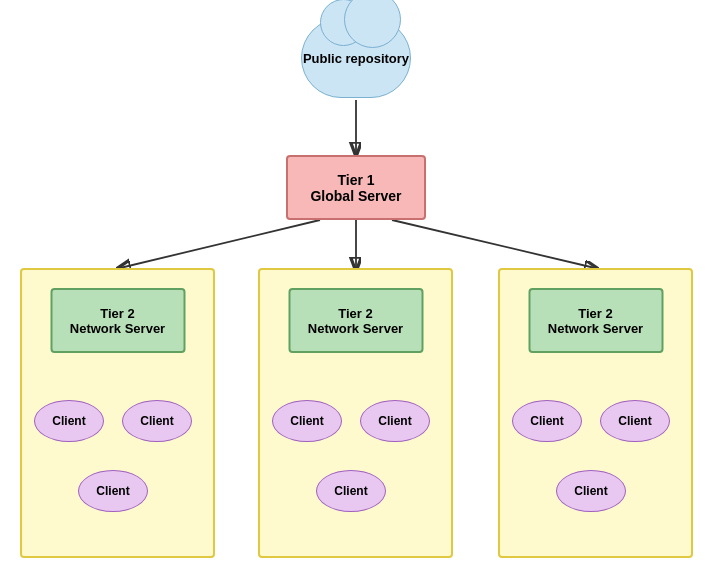 The image size is (712, 582). What do you see at coordinates (596, 413) in the screenshot?
I see `tier-zone-right: Tier 2Network Server Client Client Clien…` at bounding box center [596, 413].